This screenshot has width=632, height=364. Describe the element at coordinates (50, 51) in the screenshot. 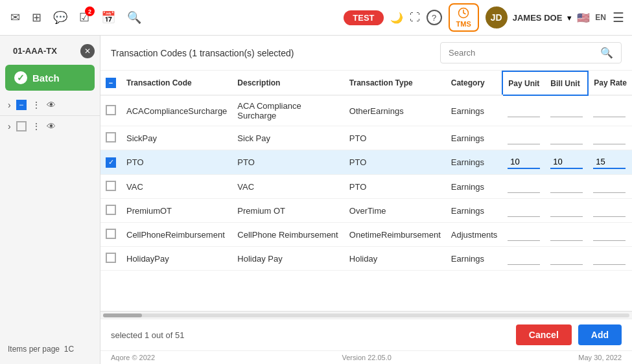

I see `sidebar-header: 01-AAA-TX ✕` at that location.